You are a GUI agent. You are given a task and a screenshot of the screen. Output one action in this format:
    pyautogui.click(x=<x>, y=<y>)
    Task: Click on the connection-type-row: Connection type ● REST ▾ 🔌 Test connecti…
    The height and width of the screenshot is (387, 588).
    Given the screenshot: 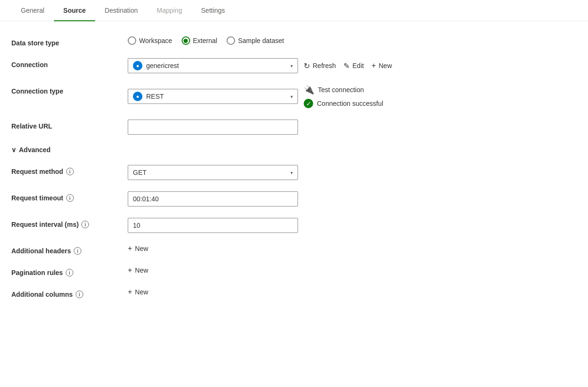 What is the action you would take?
    pyautogui.click(x=213, y=96)
    